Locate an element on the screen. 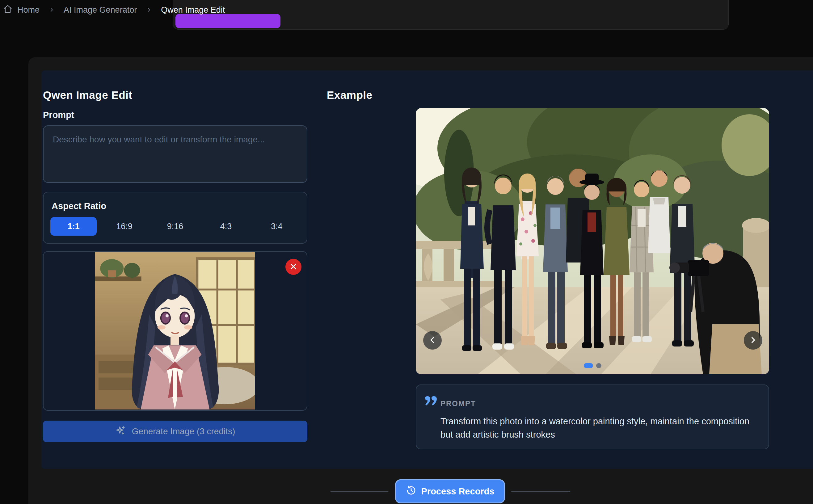 The image size is (813, 504). tab-bar is located at coordinates (451, 15).